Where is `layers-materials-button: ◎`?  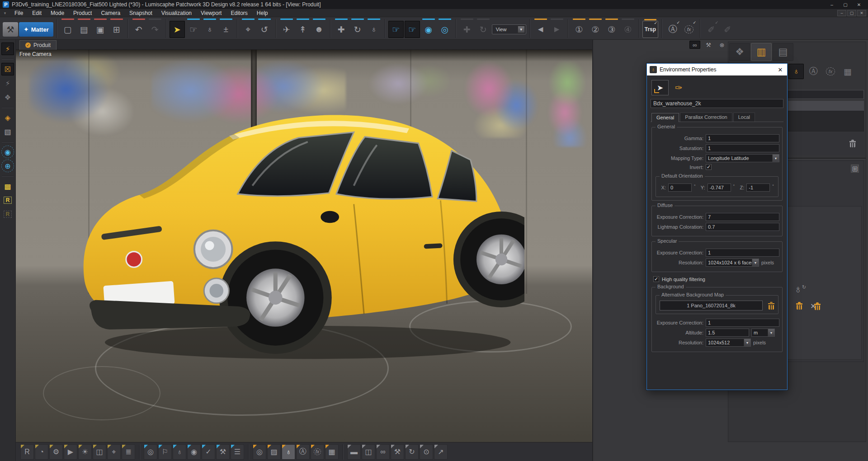
layers-materials-button: ◎ is located at coordinates (151, 452).